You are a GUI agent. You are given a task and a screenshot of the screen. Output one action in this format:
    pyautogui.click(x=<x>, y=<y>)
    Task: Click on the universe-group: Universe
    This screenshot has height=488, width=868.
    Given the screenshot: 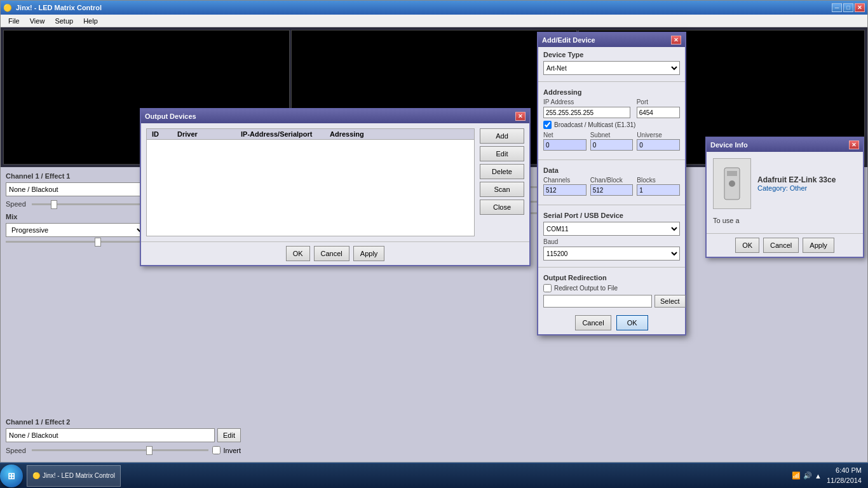 What is the action you would take?
    pyautogui.click(x=658, y=141)
    